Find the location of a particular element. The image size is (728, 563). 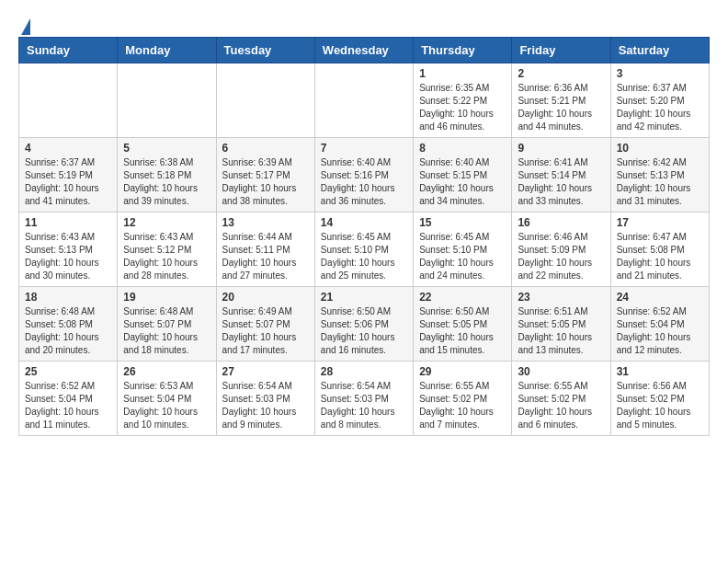

day-info: Sunrise: 6:47 AMSunset: 5:08 PMDaylight:… is located at coordinates (660, 257).